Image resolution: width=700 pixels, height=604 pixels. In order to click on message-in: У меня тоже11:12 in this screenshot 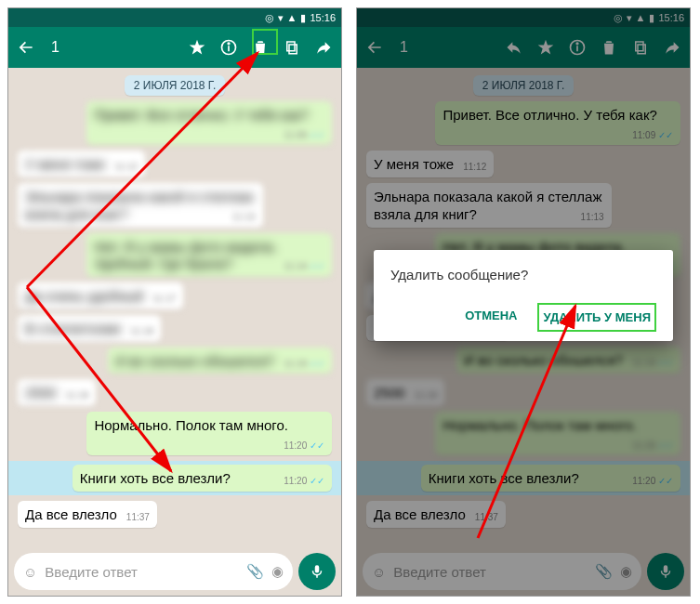, I will do `click(82, 164)`.